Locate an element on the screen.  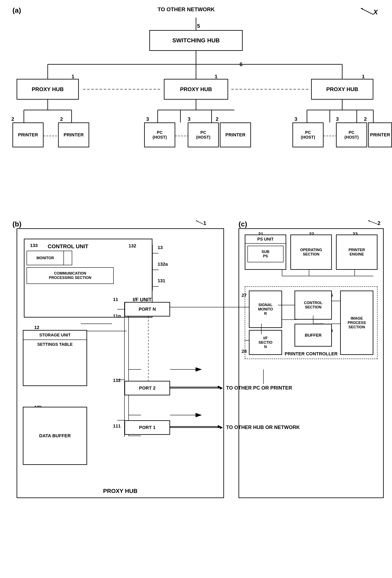
ref-11: 11 is located at coordinates (116, 299).